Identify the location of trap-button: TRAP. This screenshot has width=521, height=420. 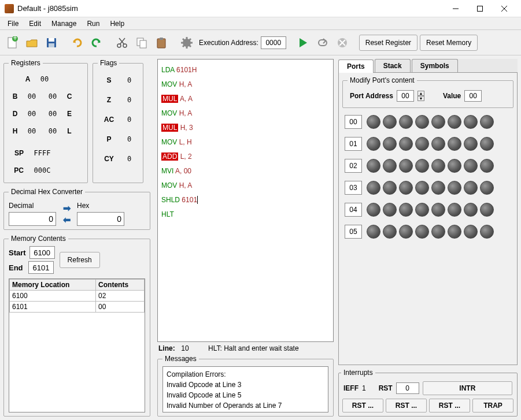
(493, 406).